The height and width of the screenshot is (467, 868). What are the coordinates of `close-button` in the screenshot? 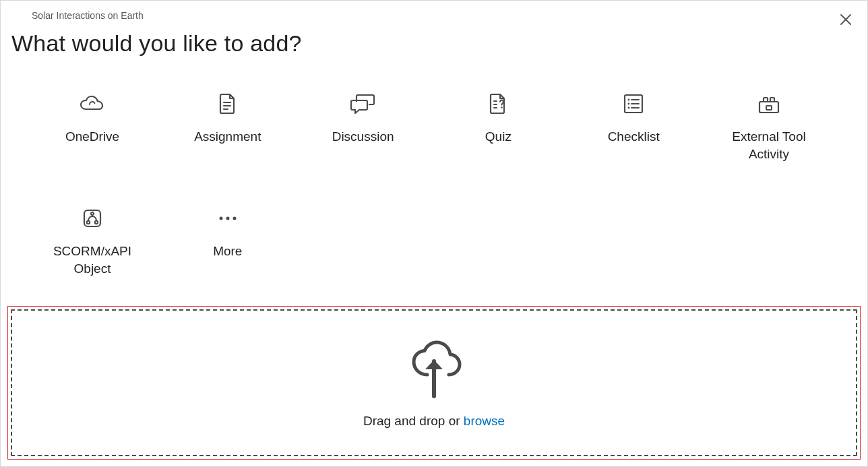 It's located at (846, 20).